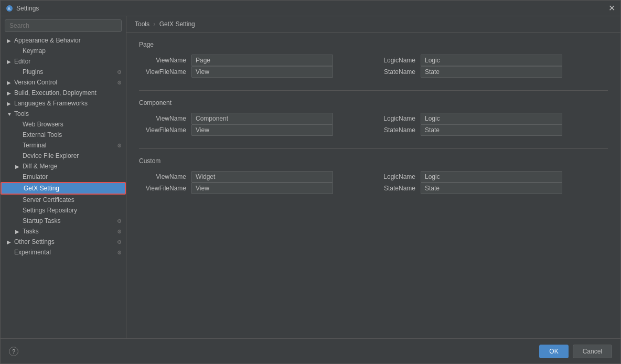  Describe the element at coordinates (373, 24) in the screenshot. I see `breadcrumb: Tools › GetX Setting` at that location.